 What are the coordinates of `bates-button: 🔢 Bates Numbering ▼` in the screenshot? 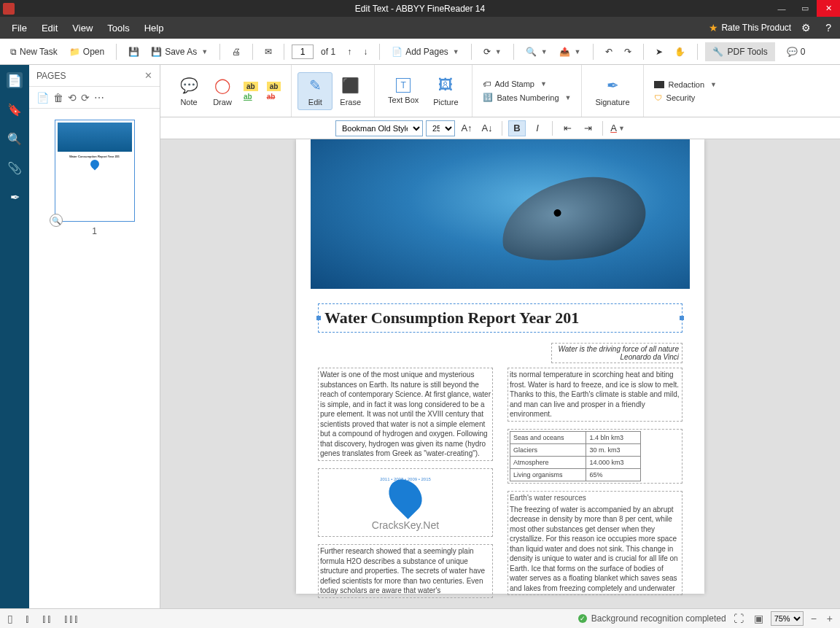 It's located at (527, 98).